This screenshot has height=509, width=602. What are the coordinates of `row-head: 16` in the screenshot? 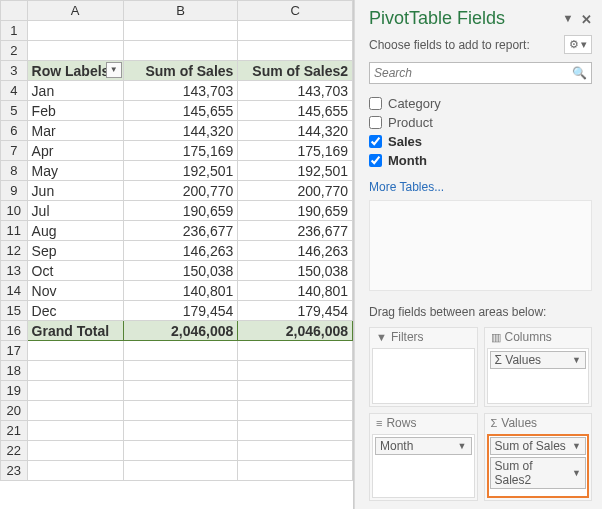 It's located at (14, 331).